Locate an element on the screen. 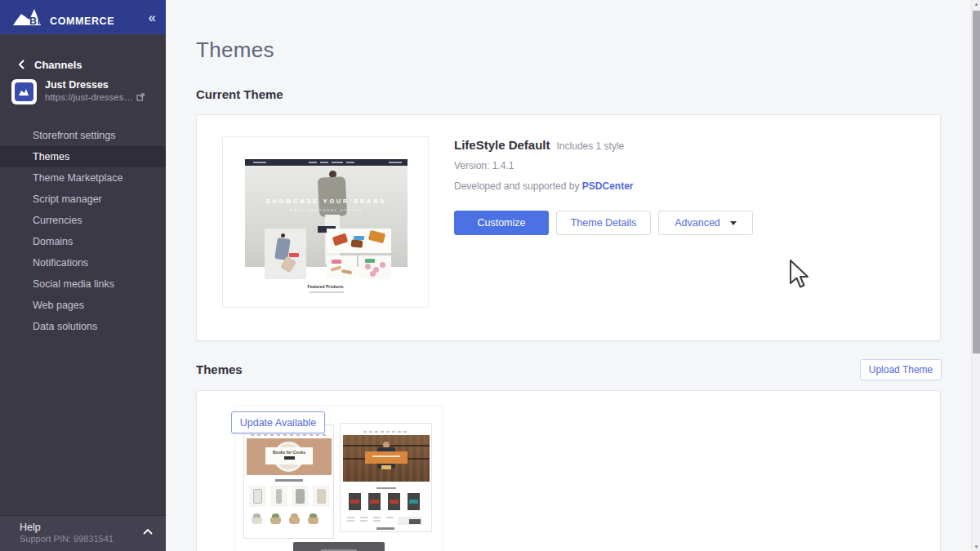 This screenshot has height=551, width=980. channels-label: Channels is located at coordinates (59, 65).